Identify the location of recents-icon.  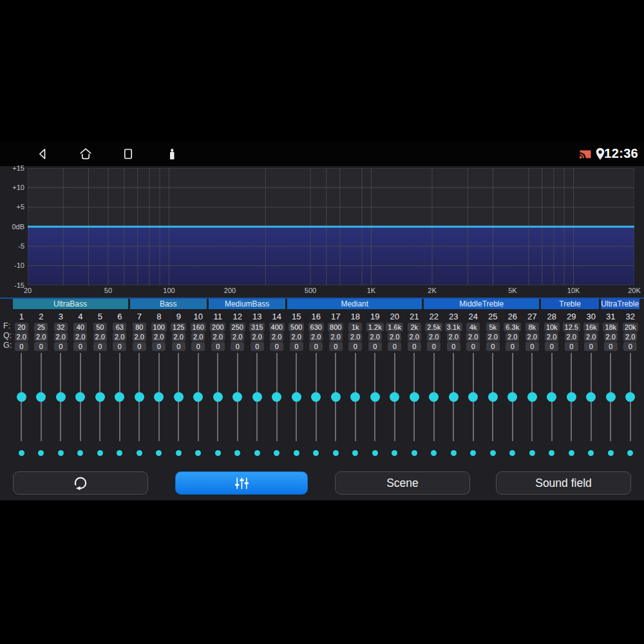
(128, 154).